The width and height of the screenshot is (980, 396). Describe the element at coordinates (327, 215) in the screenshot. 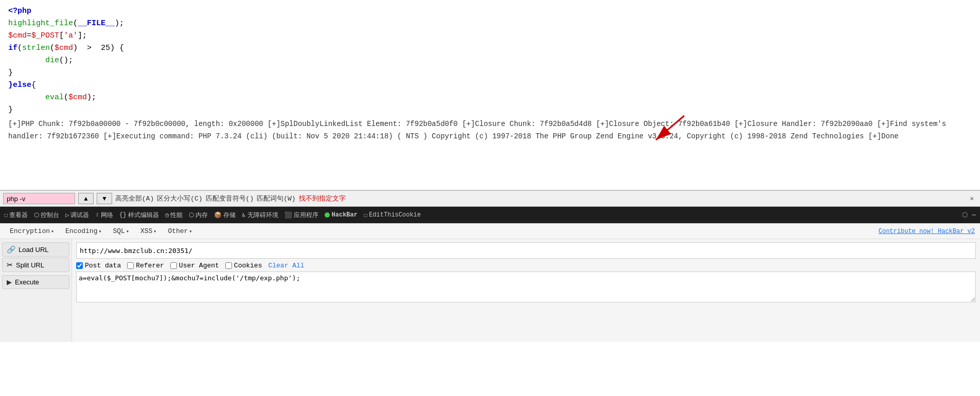

I see `hackbar-active-dot` at that location.